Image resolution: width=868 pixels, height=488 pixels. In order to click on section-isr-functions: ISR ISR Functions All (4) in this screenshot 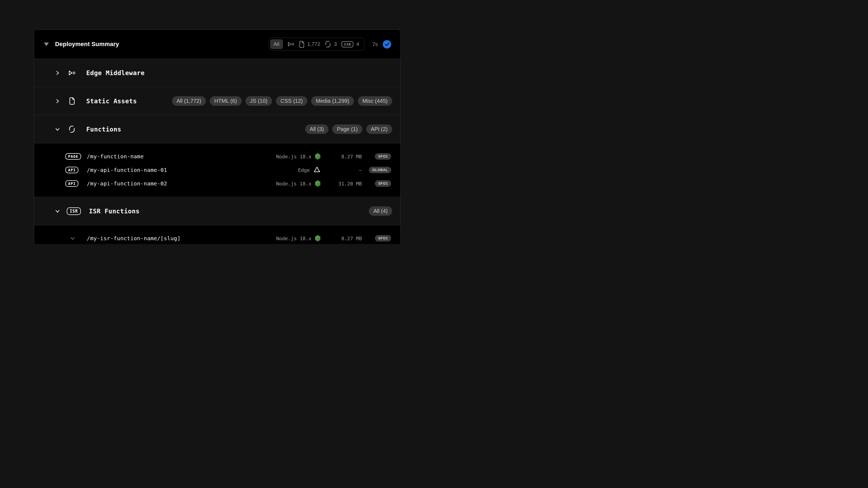, I will do `click(217, 211)`.